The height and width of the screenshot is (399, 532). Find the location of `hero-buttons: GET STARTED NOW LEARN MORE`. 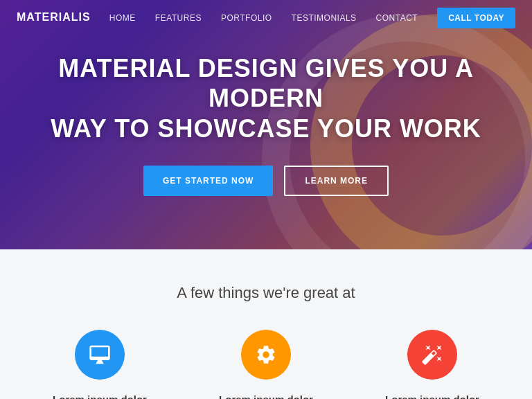

hero-buttons: GET STARTED NOW LEARN MORE is located at coordinates (266, 181).